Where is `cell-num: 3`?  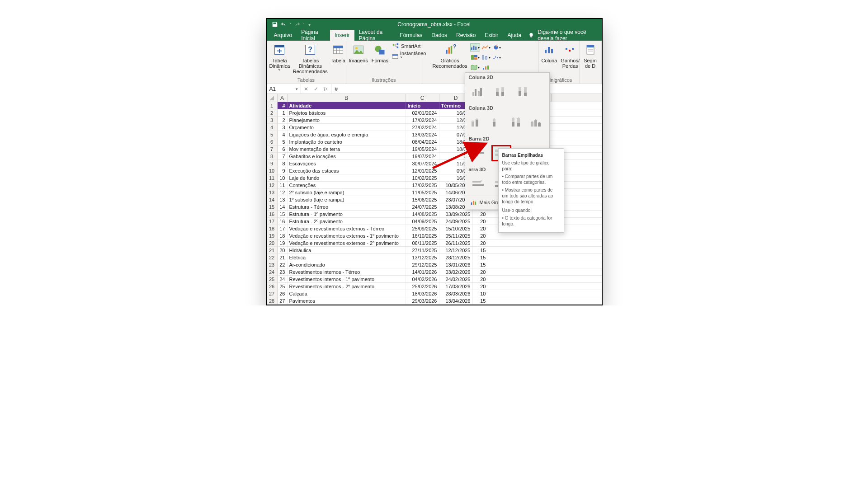 cell-num: 3 is located at coordinates (283, 127).